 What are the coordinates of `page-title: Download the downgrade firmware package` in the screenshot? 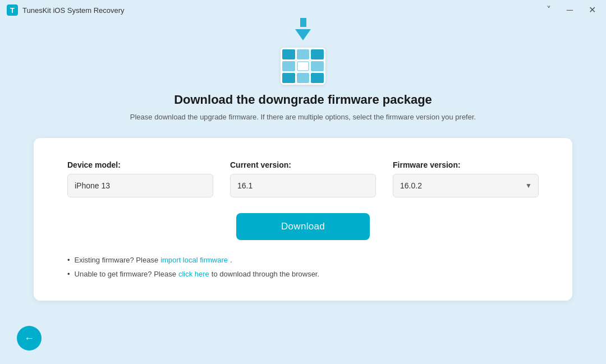 It's located at (303, 100).